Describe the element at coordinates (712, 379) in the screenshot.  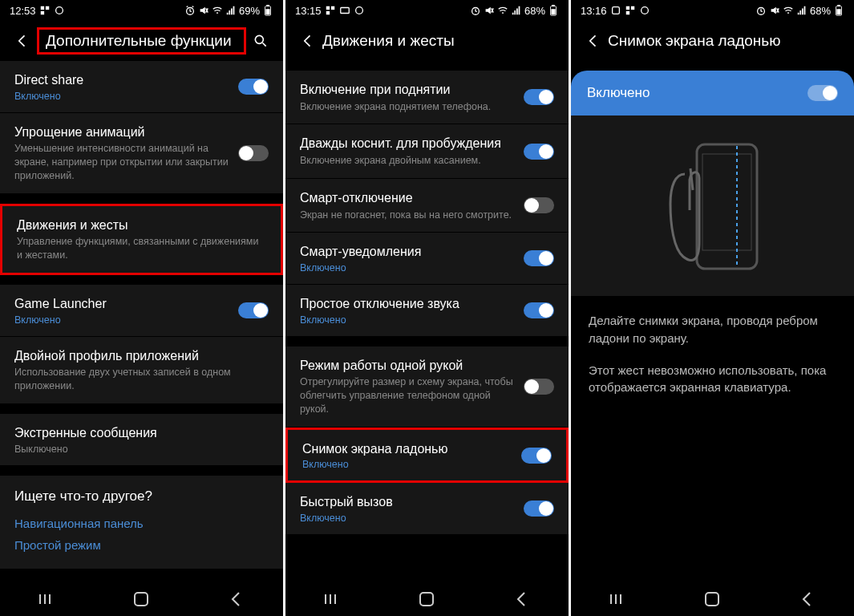
I see `description-text-2: Этот жест невозможно использовать, пока …` at that location.